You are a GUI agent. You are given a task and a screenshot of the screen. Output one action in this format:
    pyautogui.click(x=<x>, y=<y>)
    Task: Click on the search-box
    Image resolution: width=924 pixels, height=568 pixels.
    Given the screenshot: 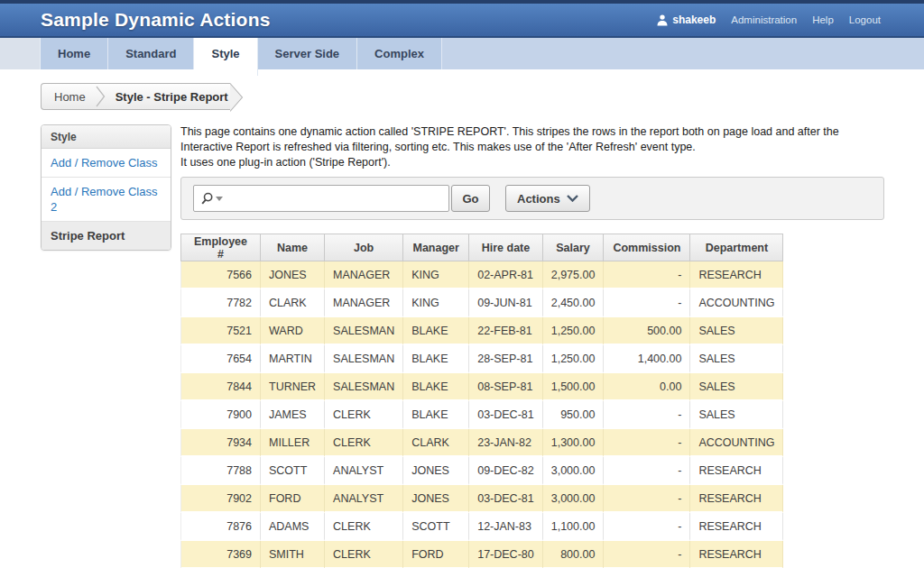 What is the action you would take?
    pyautogui.click(x=321, y=198)
    